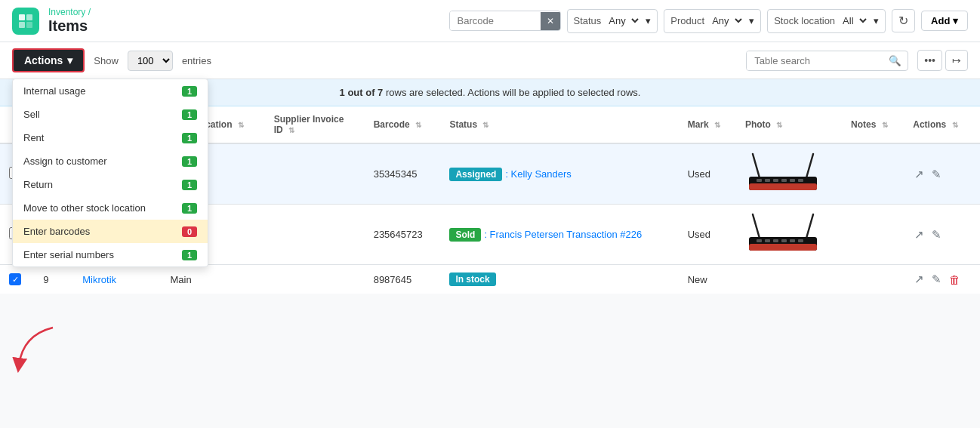 The image size is (980, 428). I want to click on export-button: ↦, so click(957, 60).